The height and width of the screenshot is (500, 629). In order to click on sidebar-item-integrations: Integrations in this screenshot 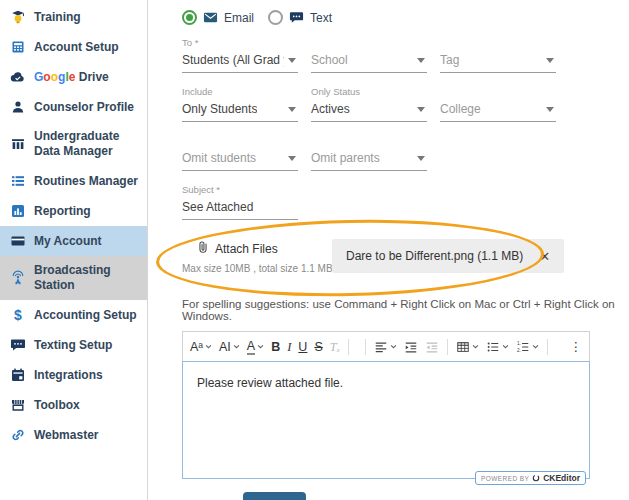, I will do `click(74, 375)`.